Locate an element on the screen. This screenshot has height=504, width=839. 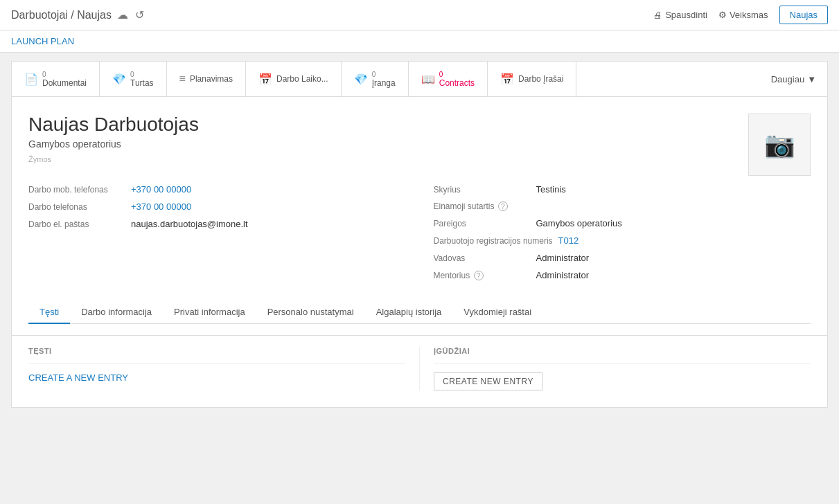
more-label: Daugiau is located at coordinates (788, 79).